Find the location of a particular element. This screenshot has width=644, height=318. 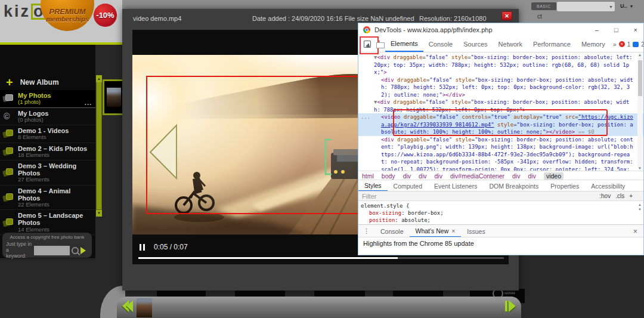

styles-tab-dom-breakpoints: DOM Breakpoints is located at coordinates (514, 186).